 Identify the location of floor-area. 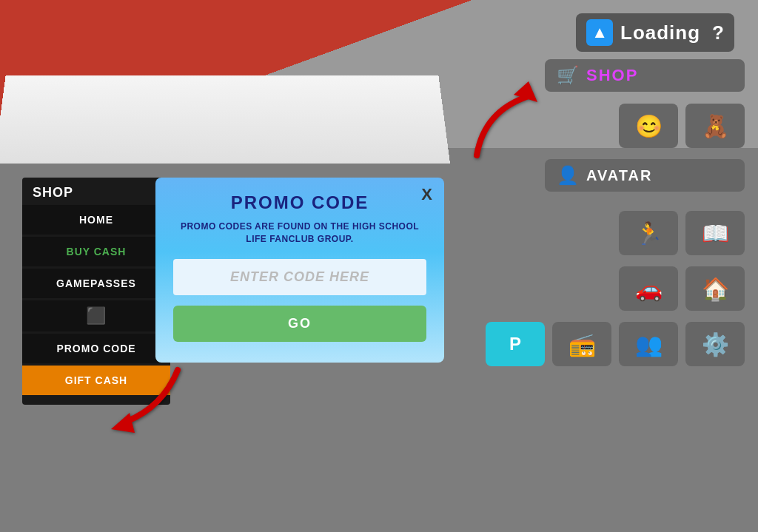
(225, 119).